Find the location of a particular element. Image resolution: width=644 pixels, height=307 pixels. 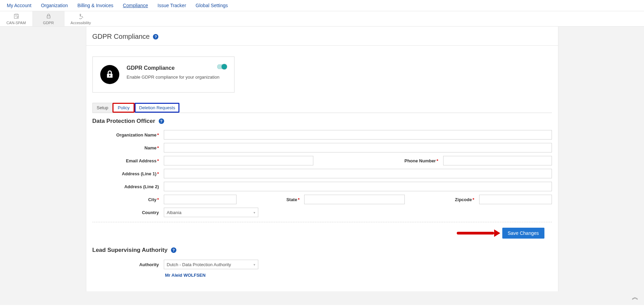

nav-organization: Organization is located at coordinates (54, 5).